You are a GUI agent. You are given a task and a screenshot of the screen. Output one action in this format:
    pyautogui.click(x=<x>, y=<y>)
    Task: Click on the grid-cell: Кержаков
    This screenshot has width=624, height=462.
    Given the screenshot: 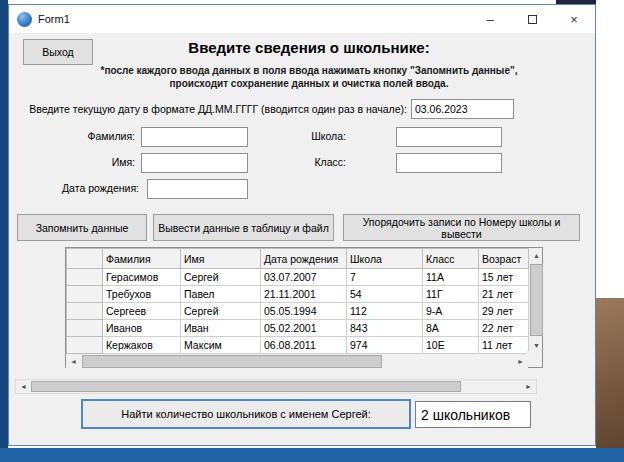 What is the action you would take?
    pyautogui.click(x=142, y=346)
    